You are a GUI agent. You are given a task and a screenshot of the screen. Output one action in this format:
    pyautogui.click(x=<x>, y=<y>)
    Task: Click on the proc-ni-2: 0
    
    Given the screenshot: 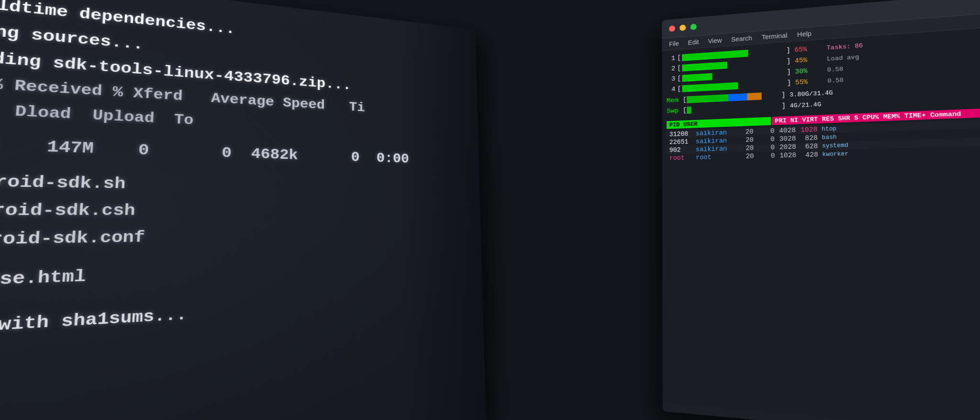 What is the action you would take?
    pyautogui.click(x=766, y=139)
    